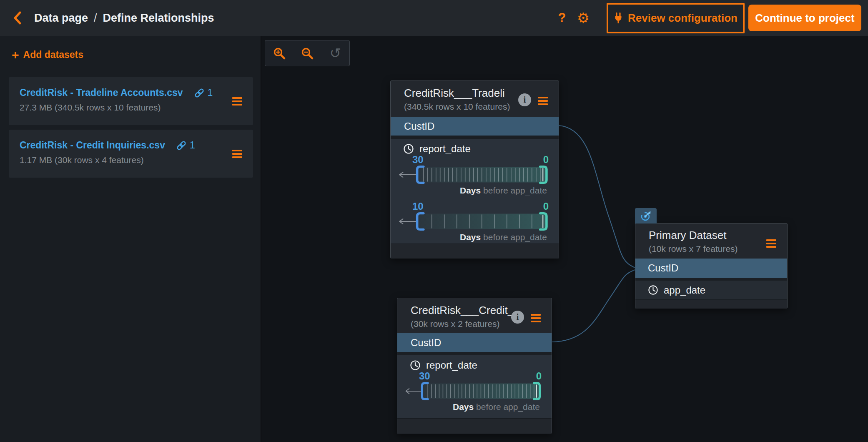  What do you see at coordinates (93, 145) in the screenshot?
I see `dataset-name-link: CreditRisk - Credit Inquiries.csv` at bounding box center [93, 145].